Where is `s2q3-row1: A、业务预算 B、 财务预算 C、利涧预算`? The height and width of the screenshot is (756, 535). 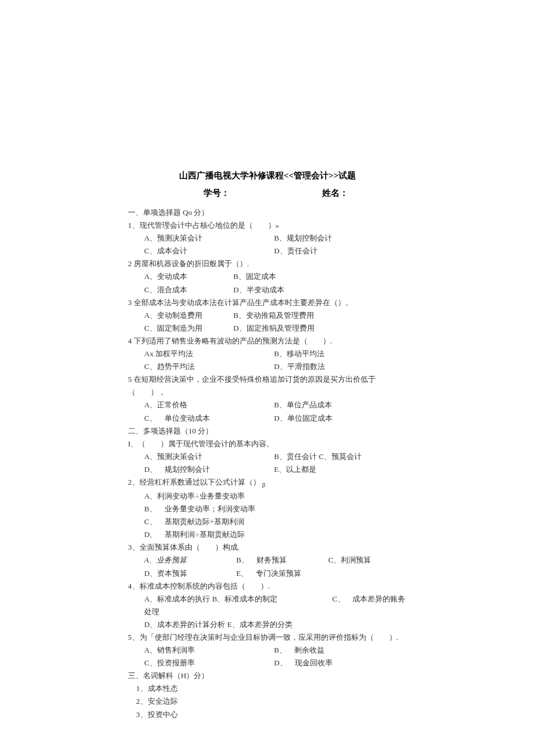
s2q3-row1: A、业务预算 B、 财务预算 C、利涧预算 is located at coordinates (268, 560).